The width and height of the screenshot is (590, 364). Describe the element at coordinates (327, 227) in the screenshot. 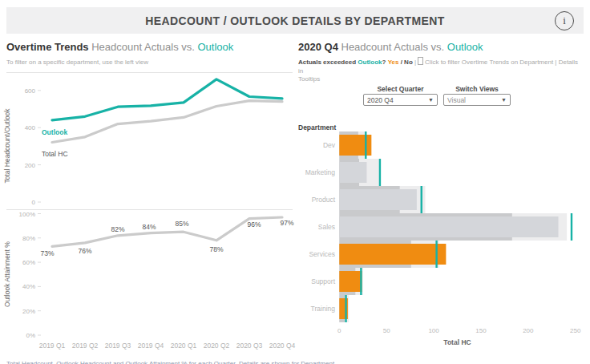

I see `row-label-sales: Sales` at that location.